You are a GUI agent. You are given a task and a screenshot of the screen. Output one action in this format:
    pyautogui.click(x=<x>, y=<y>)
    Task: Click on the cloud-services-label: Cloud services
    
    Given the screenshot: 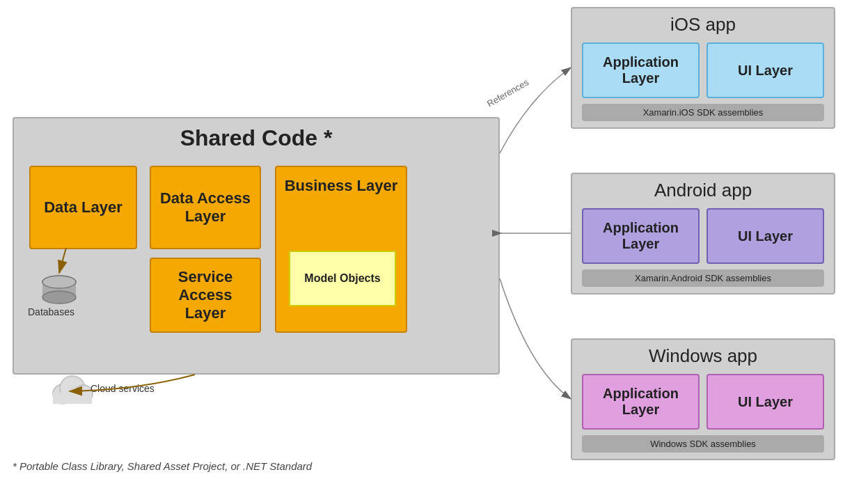 What is the action you would take?
    pyautogui.click(x=123, y=388)
    